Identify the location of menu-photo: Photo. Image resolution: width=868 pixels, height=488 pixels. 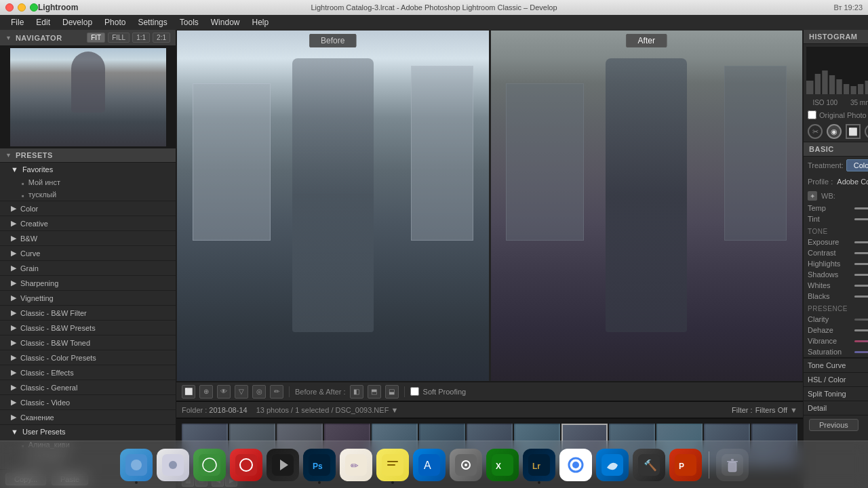
(115, 22).